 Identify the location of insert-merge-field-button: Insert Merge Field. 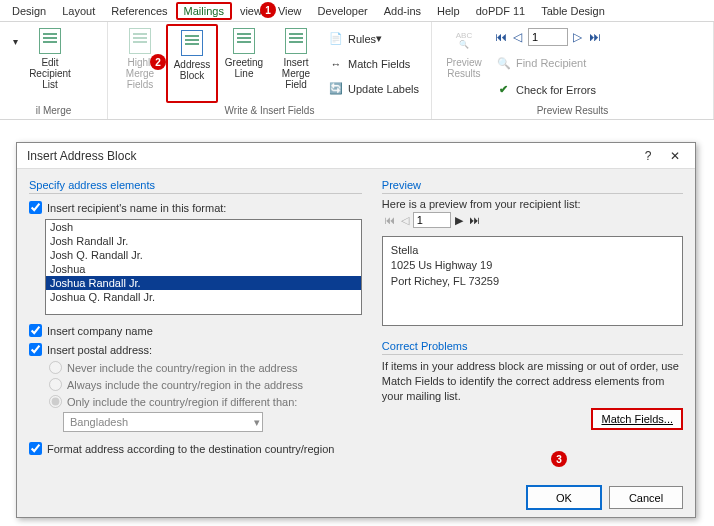
(296, 64).